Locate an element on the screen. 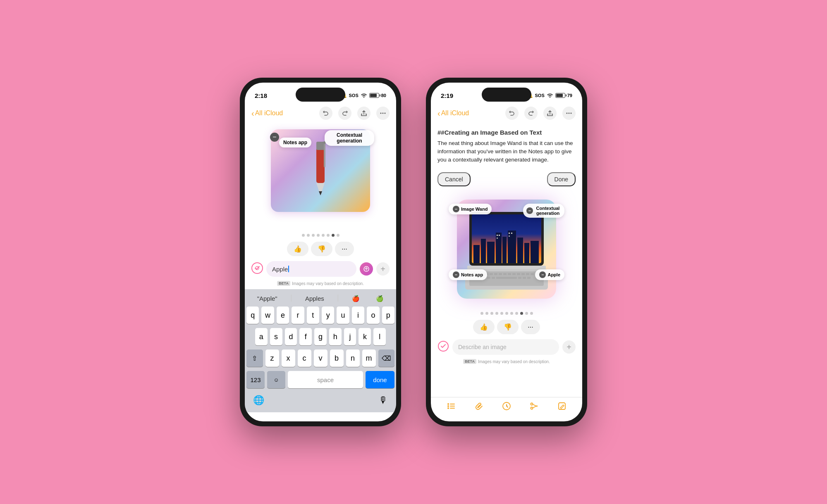 The image size is (827, 504). text-input-2: Describe an image is located at coordinates (506, 347).